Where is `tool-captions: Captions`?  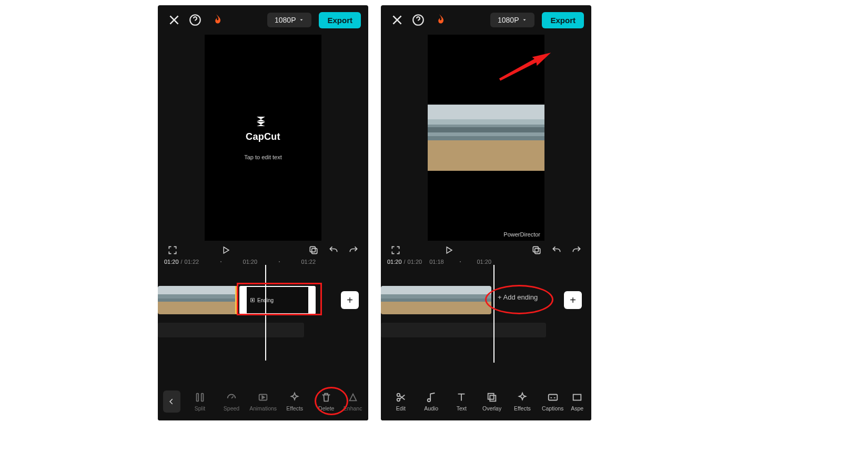
tool-captions: Captions is located at coordinates (553, 402).